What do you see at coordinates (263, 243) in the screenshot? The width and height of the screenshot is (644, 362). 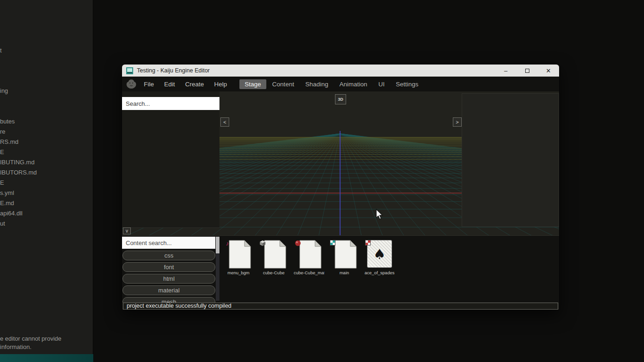 I see `cube-icon` at bounding box center [263, 243].